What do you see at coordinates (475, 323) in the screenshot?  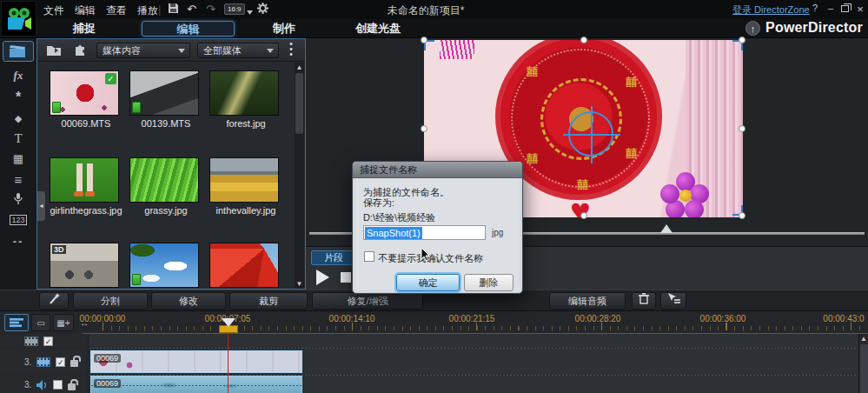 I see `timeline-ruler: 00:00:00:00 00:00:07:05 00:00:14:10 00:0…` at bounding box center [475, 323].